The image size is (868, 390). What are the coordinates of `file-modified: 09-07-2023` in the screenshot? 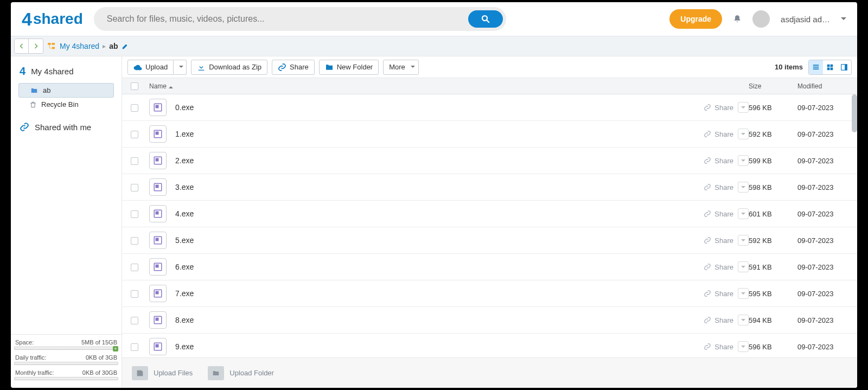 It's located at (825, 294).